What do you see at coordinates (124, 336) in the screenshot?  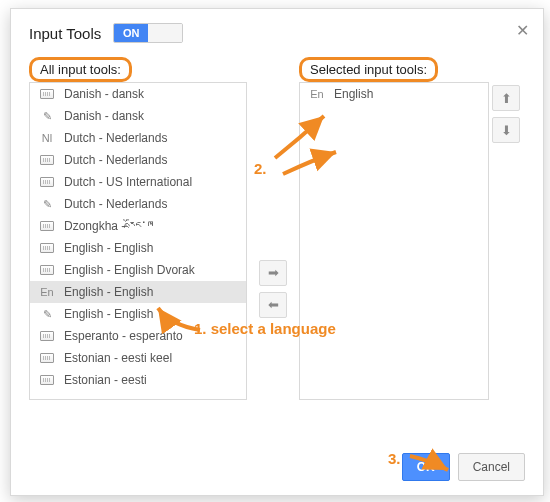 I see `list-item-label: Esperanto - esperanto` at bounding box center [124, 336].